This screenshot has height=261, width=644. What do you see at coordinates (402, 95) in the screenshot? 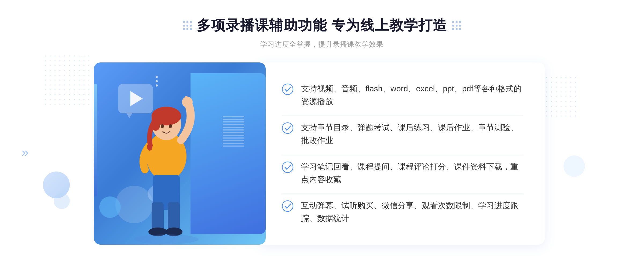
I see `feature-item-1: 支持视频、音频、flash、word、excel、ppt、pdf等各种格式的资源…` at bounding box center [402, 95].